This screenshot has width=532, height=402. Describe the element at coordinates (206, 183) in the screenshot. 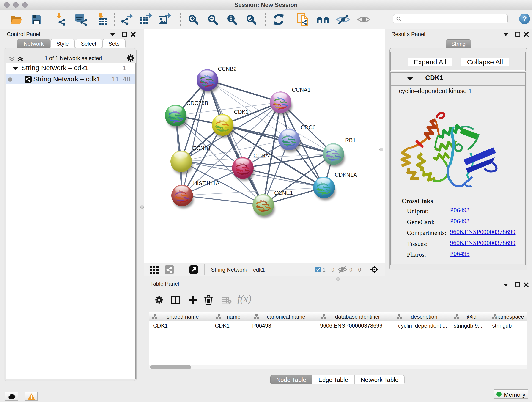

I see `svg-text: HIST1H1A` at that location.